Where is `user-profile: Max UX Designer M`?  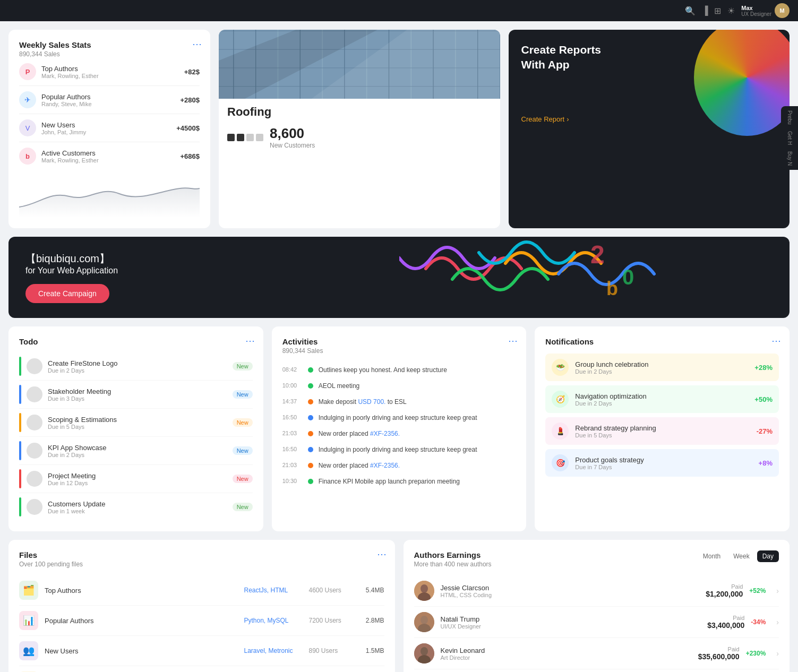
user-profile: Max UX Designer M is located at coordinates (766, 11).